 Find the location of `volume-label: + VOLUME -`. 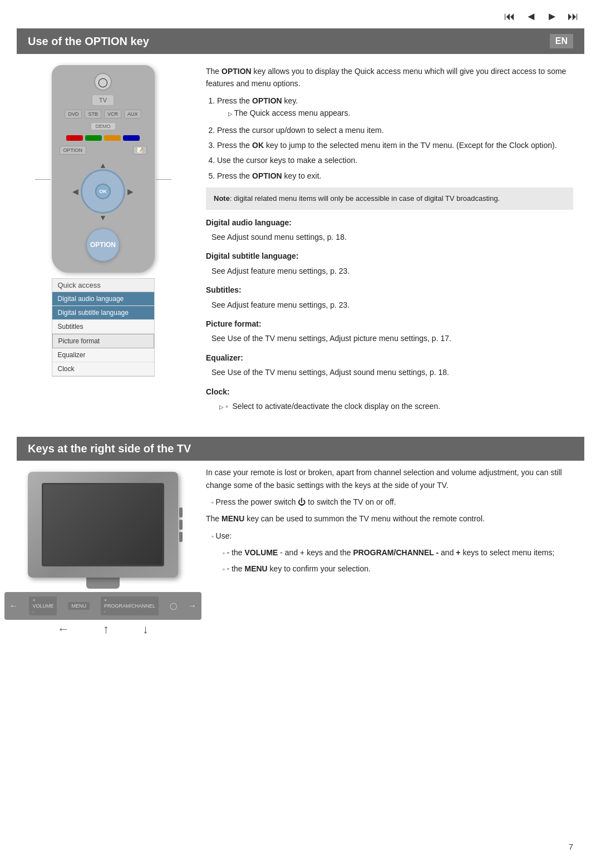

volume-label: + VOLUME - is located at coordinates (43, 606).